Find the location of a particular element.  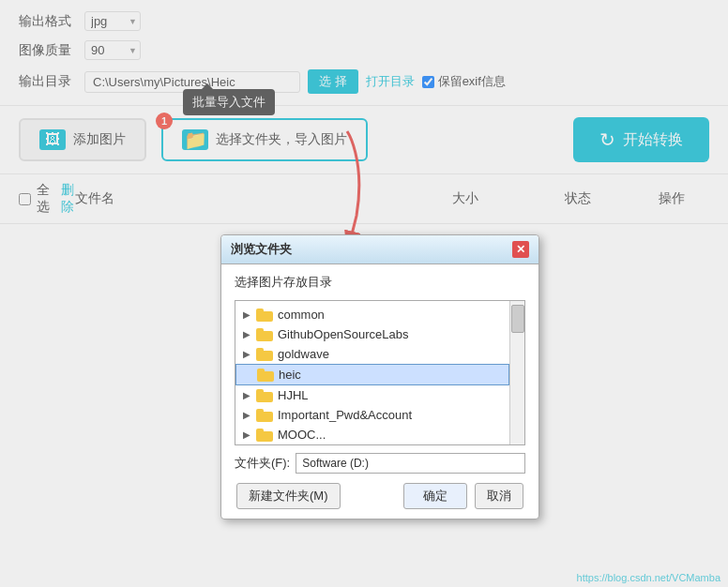

folder-name: MOOC... is located at coordinates (302, 435).